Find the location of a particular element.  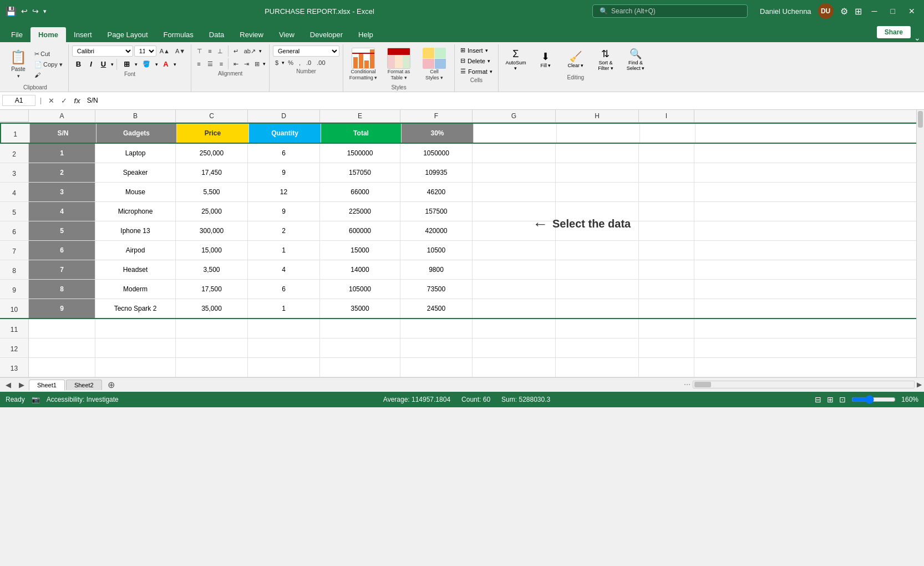

close-btn: ✕ is located at coordinates (912, 11).